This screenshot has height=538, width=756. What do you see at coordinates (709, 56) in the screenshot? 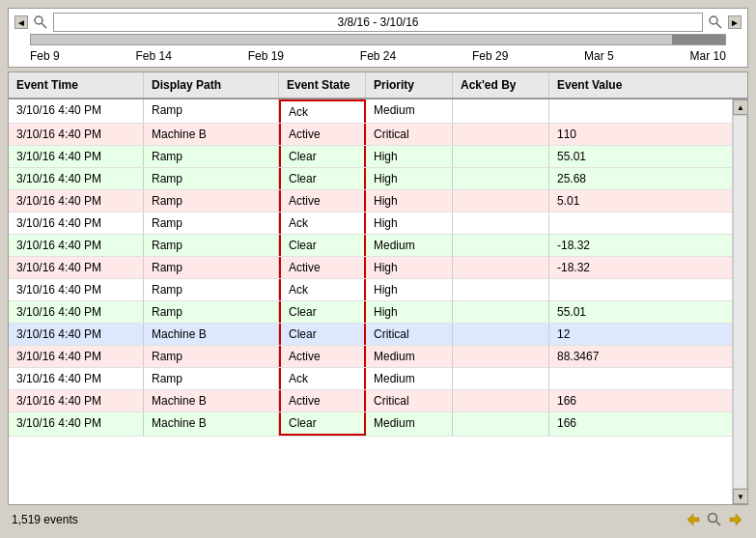
I see `date-mar10: Mar 10` at bounding box center [709, 56].